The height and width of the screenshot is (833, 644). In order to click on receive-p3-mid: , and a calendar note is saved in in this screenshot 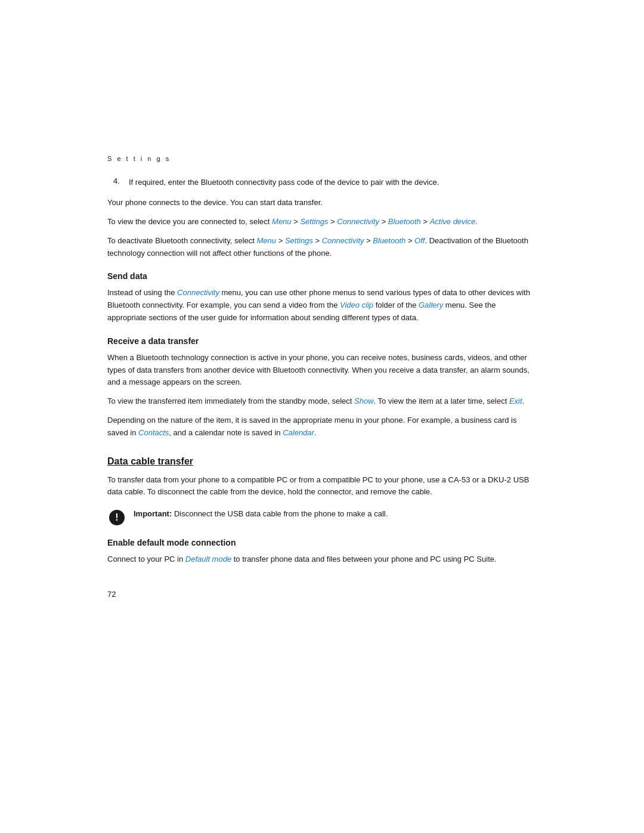, I will do `click(225, 433)`.